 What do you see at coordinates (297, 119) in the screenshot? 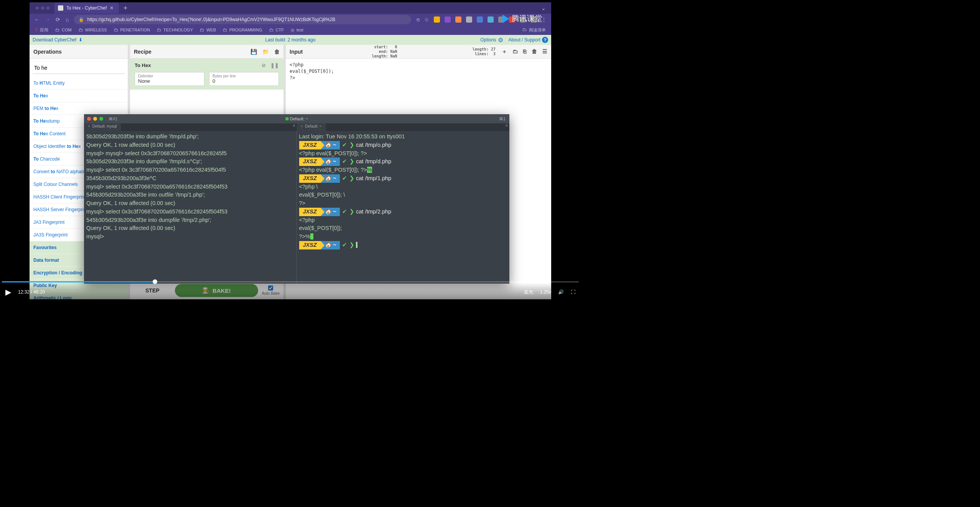
I see `terminal-title: Default: ~` at bounding box center [297, 119].